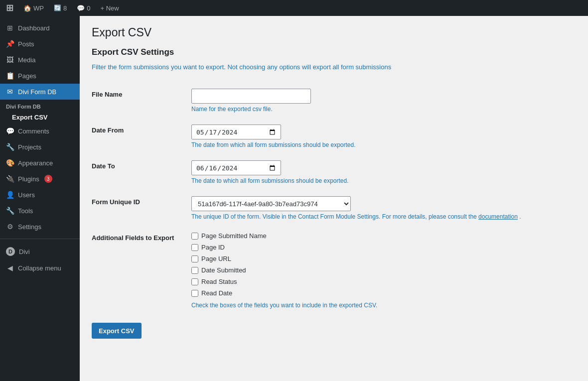  What do you see at coordinates (219, 282) in the screenshot?
I see `checkbox-label-read-status: Read Status` at bounding box center [219, 282].